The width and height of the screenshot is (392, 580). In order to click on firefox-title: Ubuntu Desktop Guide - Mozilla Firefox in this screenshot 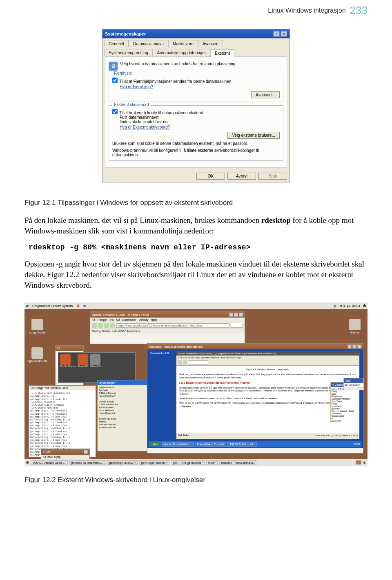, I will do `click(120, 315)`.